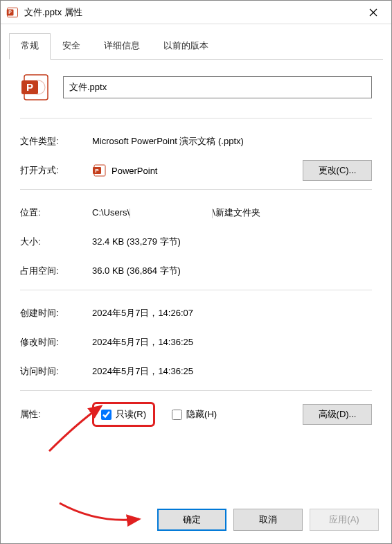  I want to click on row-file-type: 文件类型: Microsoft PowerPoint 演示文稿 (.pptx), so click(196, 141).